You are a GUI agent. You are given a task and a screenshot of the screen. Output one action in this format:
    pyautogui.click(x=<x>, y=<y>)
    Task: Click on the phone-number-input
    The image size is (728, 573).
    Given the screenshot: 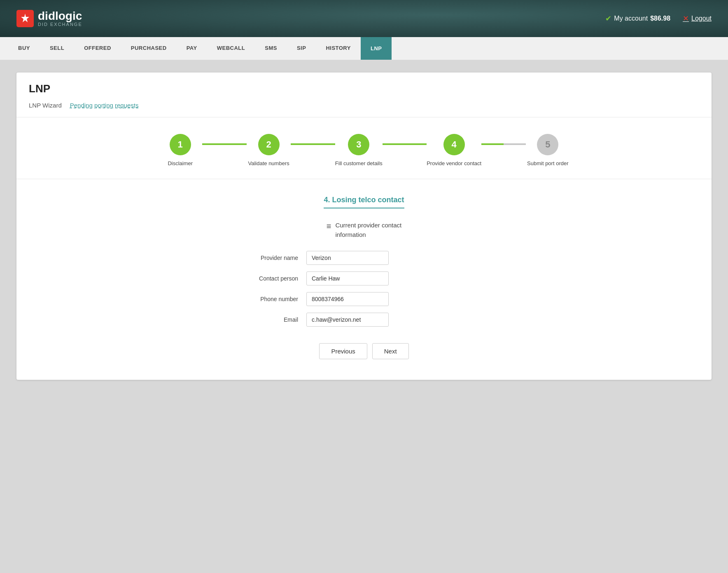 What is the action you would take?
    pyautogui.click(x=348, y=299)
    